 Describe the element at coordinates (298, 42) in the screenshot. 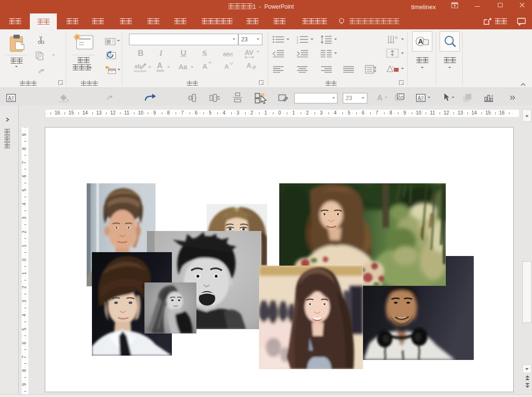

I see `svg-text: 3` at that location.